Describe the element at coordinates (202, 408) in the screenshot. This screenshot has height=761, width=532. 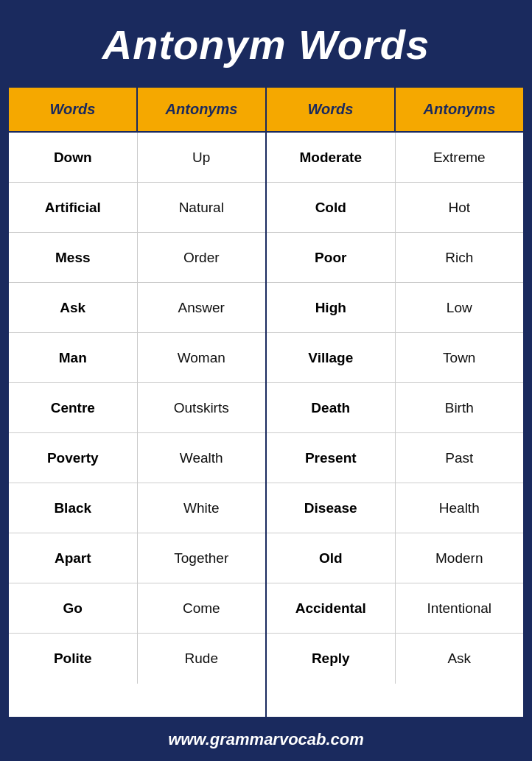
I see `antonym-cell: Outskirts` at that location.